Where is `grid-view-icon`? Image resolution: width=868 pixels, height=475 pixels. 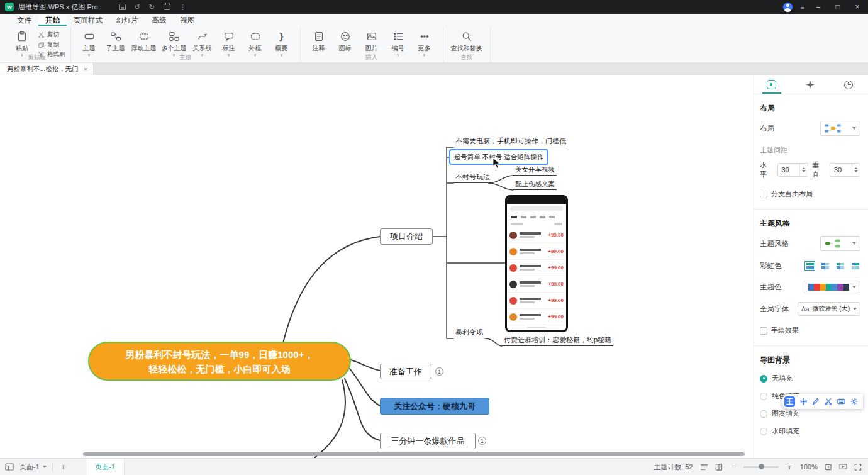
grid-view-icon is located at coordinates (719, 467).